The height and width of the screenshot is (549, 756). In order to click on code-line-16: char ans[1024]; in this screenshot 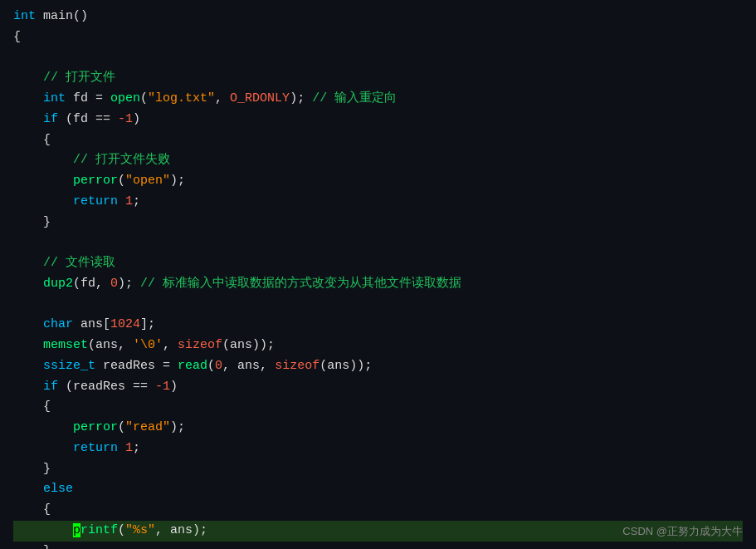, I will do `click(378, 326)`.